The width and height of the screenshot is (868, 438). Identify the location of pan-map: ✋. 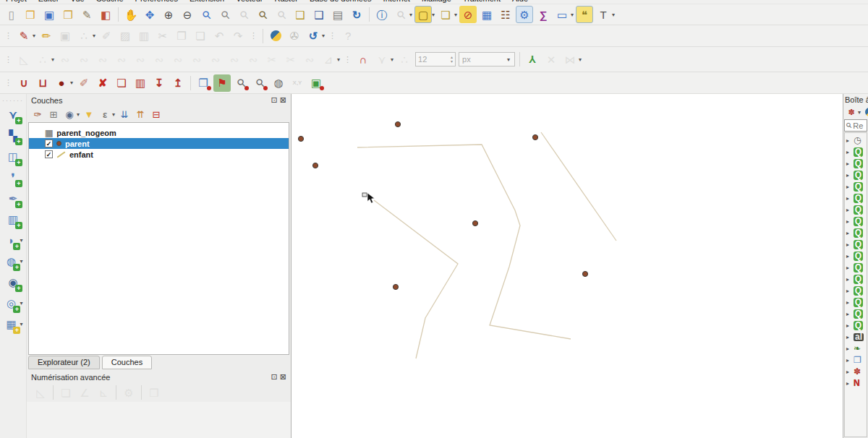
(131, 14).